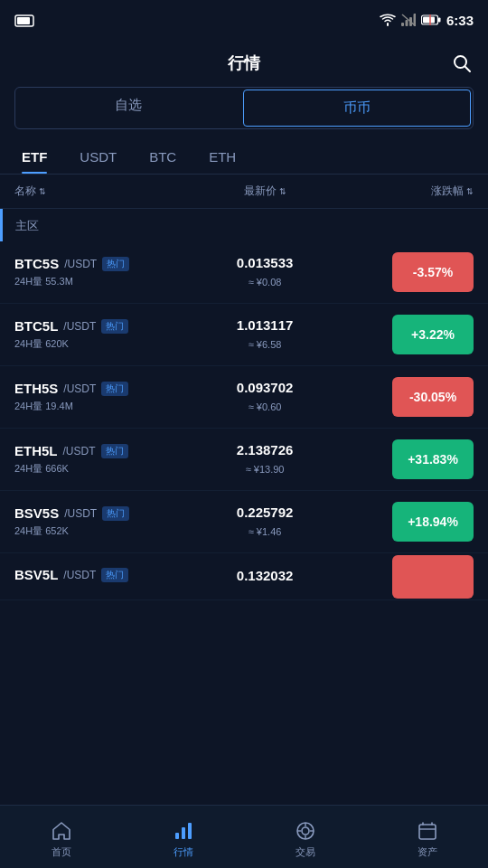 The height and width of the screenshot is (868, 488). What do you see at coordinates (98, 335) in the screenshot?
I see `coin-info-btc5l: BTC5L /USDT 热门 24H量 620K` at bounding box center [98, 335].